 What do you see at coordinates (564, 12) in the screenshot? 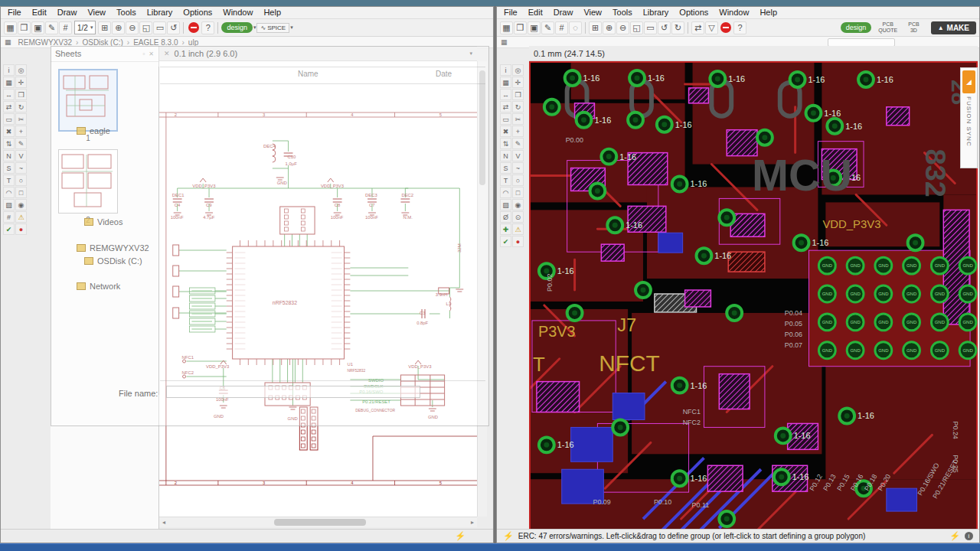
I see `menu-draw: Draw` at bounding box center [564, 12].